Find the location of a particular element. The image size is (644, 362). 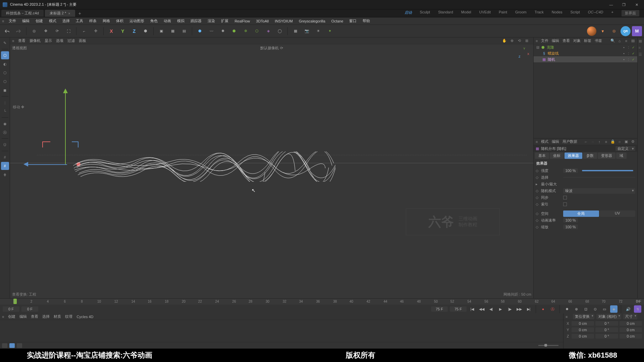

menu-tracker: 跟踪器 is located at coordinates (196, 21).